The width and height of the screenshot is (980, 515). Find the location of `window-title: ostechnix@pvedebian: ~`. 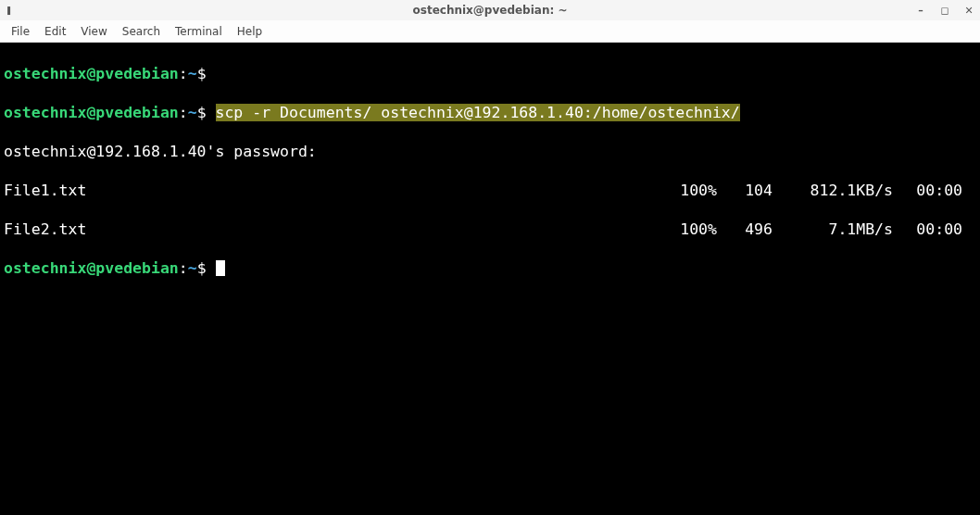

window-title: ostechnix@pvedebian: ~ is located at coordinates (491, 10).